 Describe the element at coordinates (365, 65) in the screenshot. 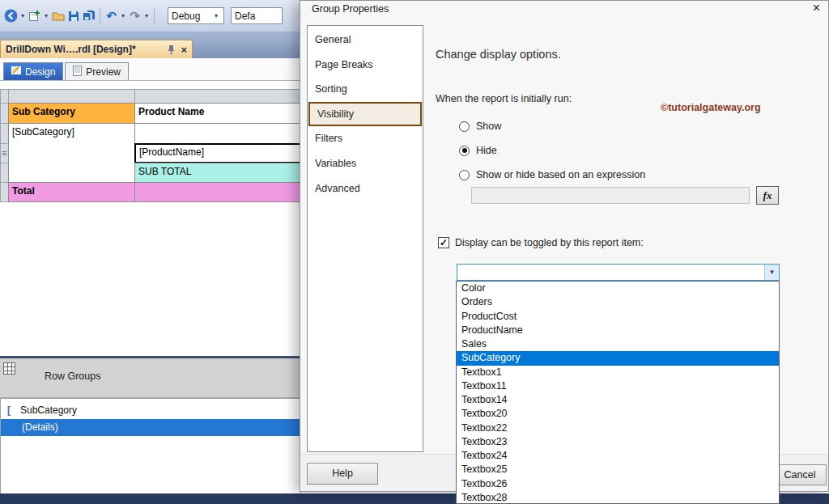

I see `nav-item-page-breaks: Page Breaks` at that location.